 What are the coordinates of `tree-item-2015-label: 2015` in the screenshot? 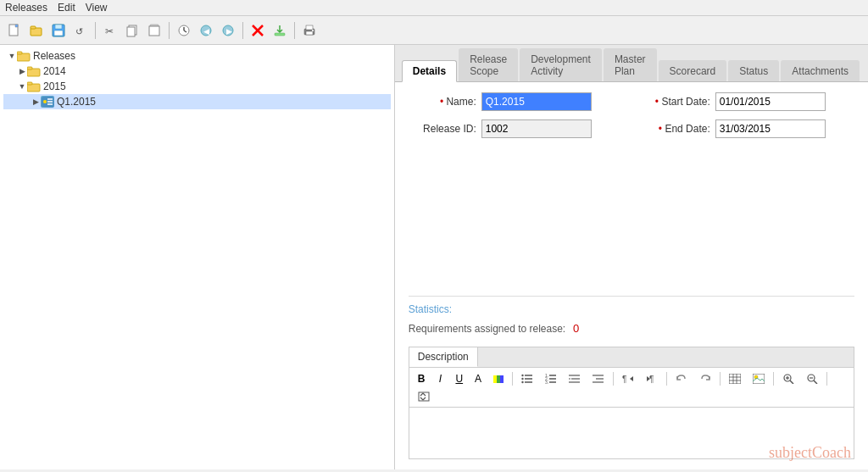 It's located at (54, 86).